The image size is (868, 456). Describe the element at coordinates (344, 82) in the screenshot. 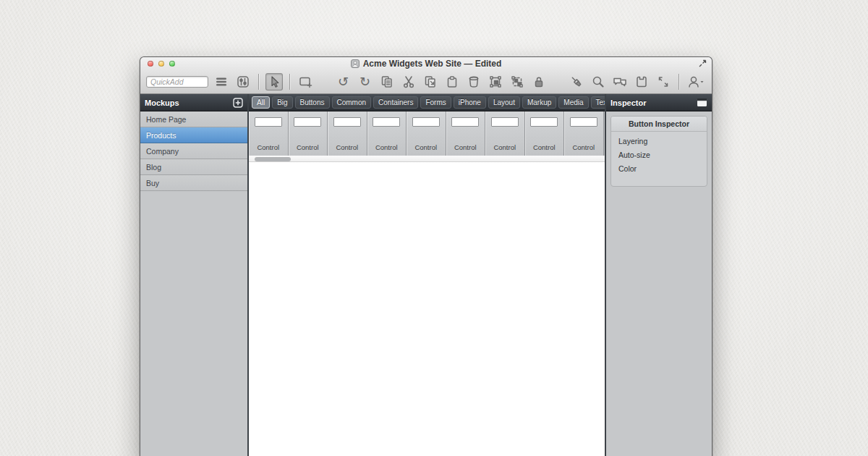

I see `undo-button: ↺` at that location.